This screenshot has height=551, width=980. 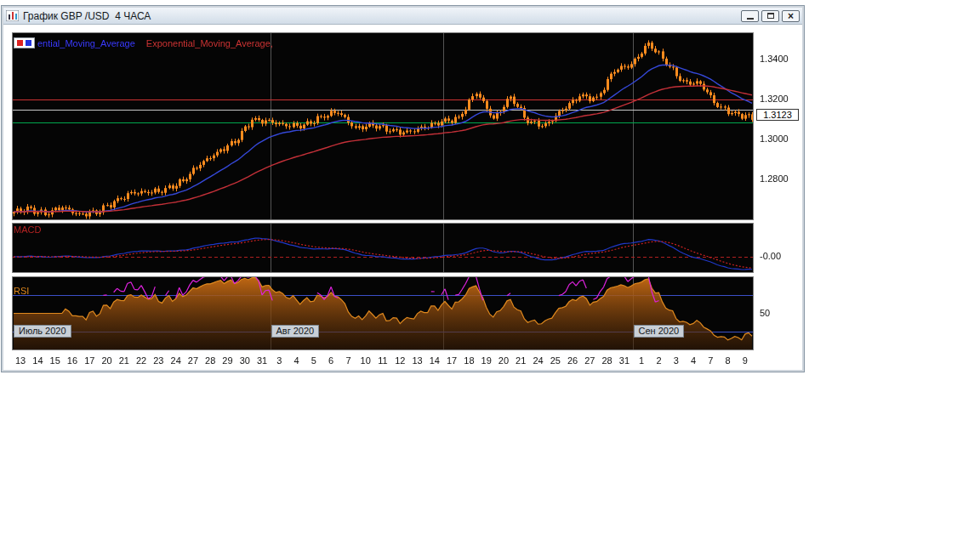 What do you see at coordinates (21, 291) in the screenshot?
I see `rsi-pane-label: RSI` at bounding box center [21, 291].